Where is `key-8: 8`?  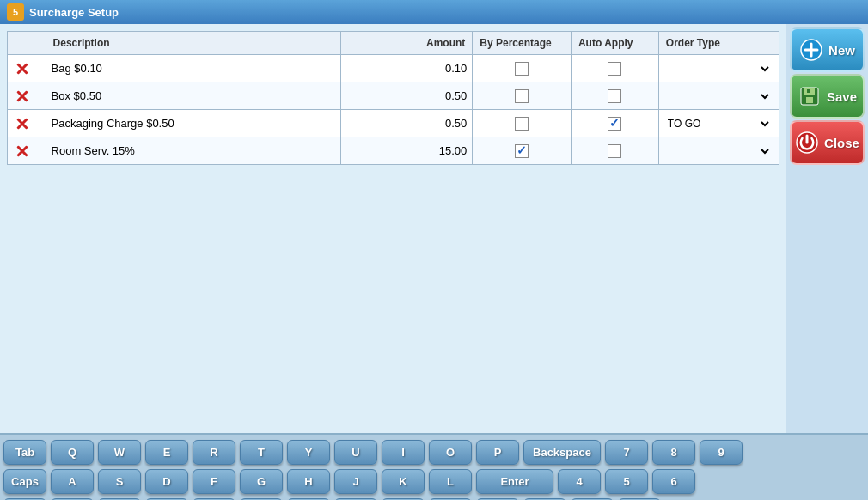
key-8: 8 is located at coordinates (674, 452).